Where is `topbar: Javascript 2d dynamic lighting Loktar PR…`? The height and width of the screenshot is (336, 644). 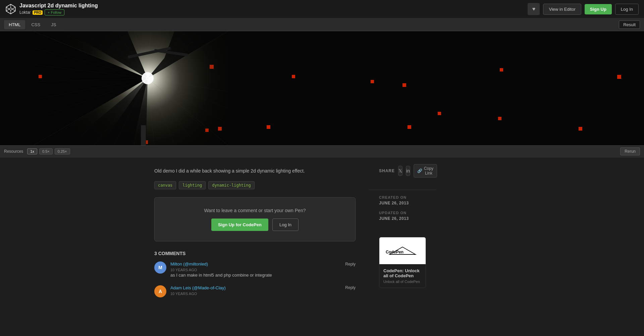
topbar: Javascript 2d dynamic lighting Loktar PR… is located at coordinates (322, 9).